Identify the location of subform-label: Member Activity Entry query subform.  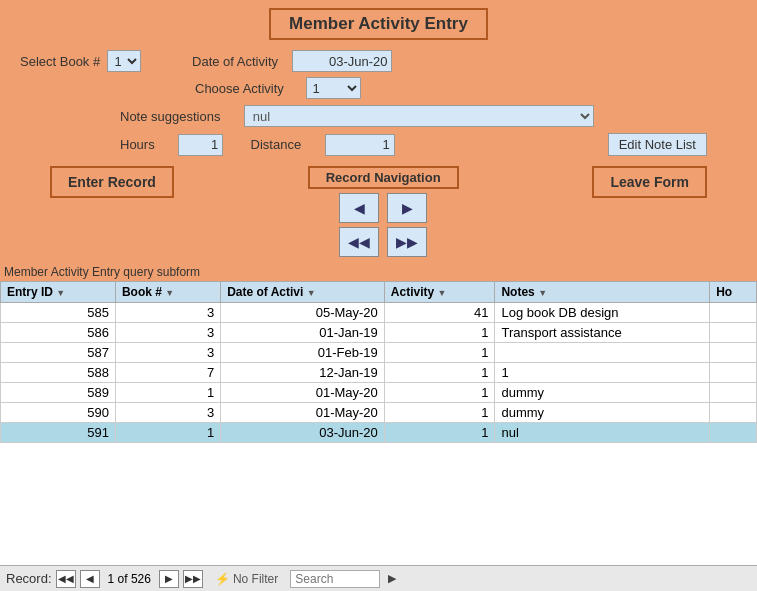
(378, 271).